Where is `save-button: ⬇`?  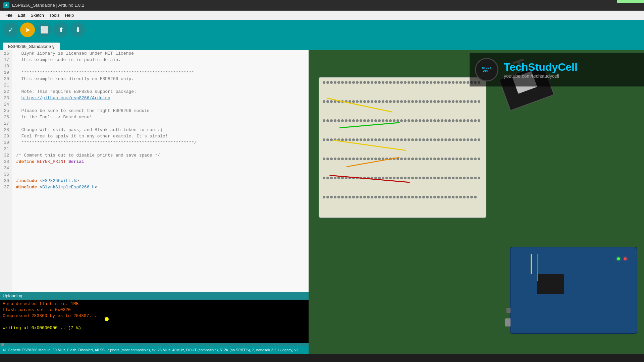 save-button: ⬇ is located at coordinates (78, 30).